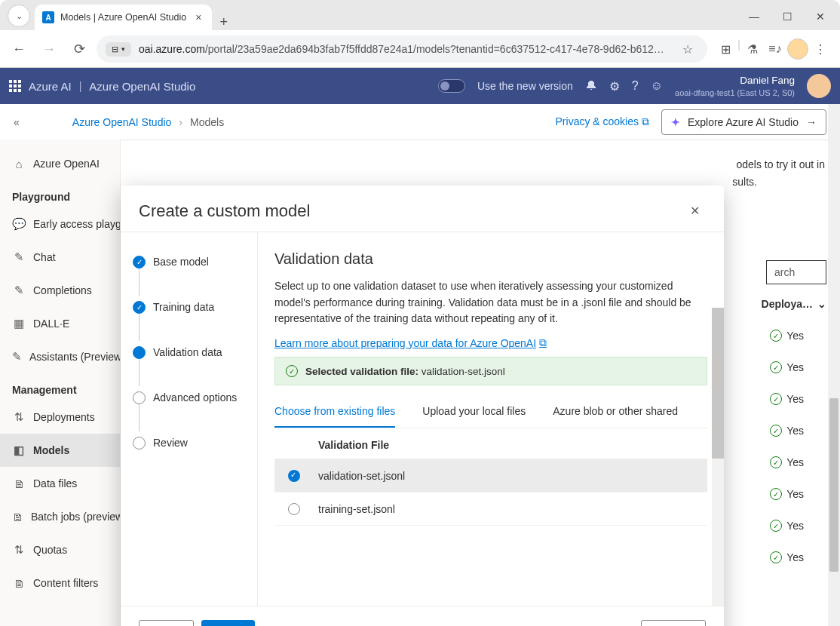 This screenshot has height=626, width=840. What do you see at coordinates (615, 412) in the screenshot?
I see `tab-azure-blob: Azure blob or other shared` at bounding box center [615, 412].